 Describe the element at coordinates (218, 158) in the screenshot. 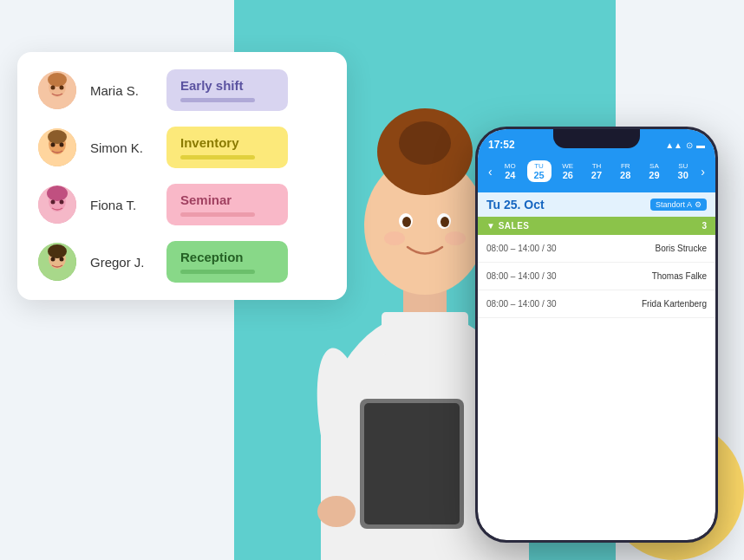

I see `shift-bar-simon` at that location.